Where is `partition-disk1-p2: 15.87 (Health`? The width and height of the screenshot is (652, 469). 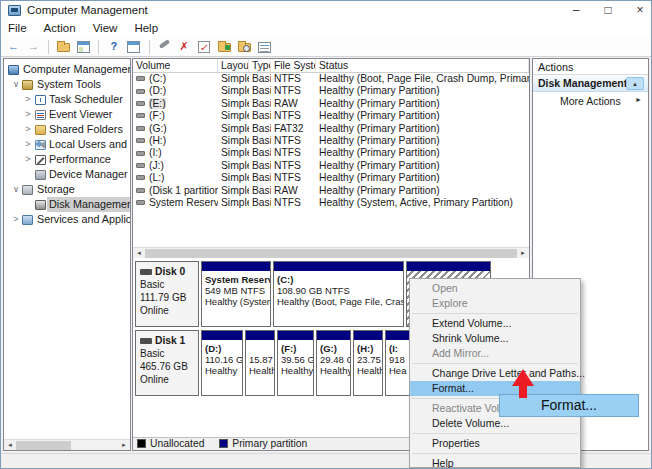 partition-disk1-p2: 15.87 (Health is located at coordinates (260, 363).